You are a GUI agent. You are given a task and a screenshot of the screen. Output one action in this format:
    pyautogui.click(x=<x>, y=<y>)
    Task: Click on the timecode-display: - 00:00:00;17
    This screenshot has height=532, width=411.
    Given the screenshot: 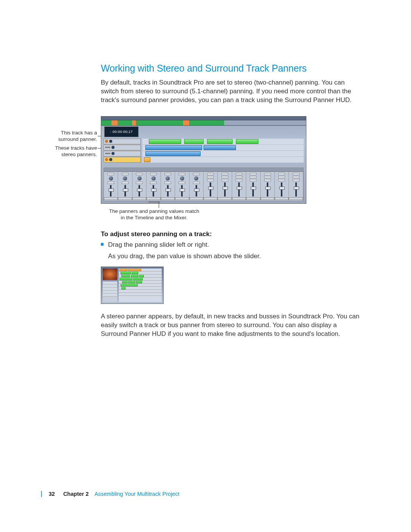 What is the action you would take?
    pyautogui.click(x=121, y=132)
    